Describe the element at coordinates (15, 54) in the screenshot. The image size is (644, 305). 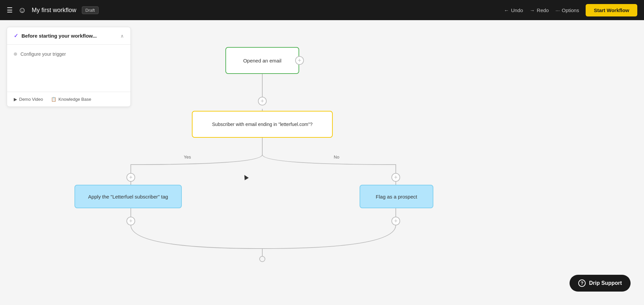
I see `trigger-dot` at that location.